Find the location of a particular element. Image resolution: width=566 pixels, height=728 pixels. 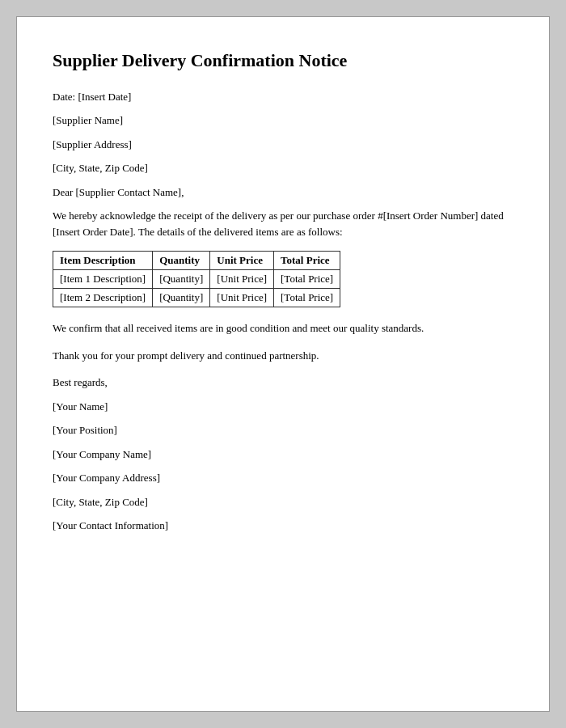

col-quantity: Quantity is located at coordinates (181, 260).